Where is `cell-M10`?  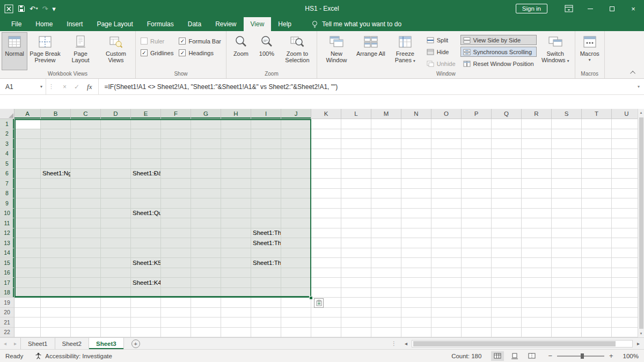 cell-M10 is located at coordinates (386, 213).